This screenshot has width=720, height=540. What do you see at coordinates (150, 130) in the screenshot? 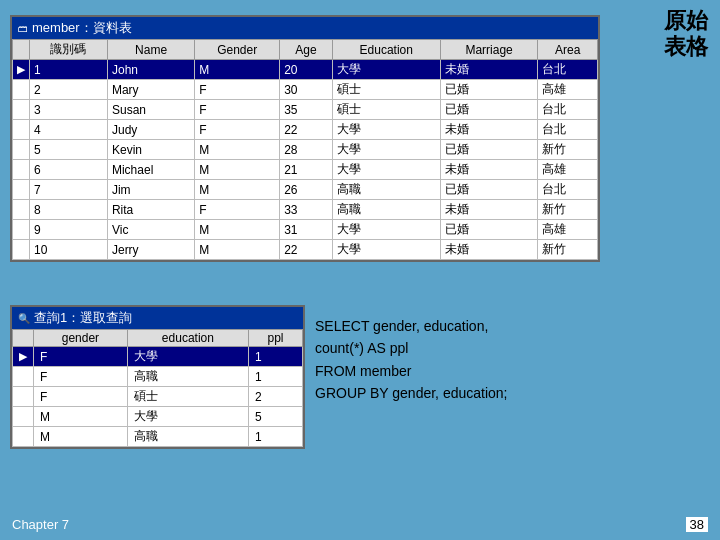
I see `cell-name: Judy` at bounding box center [150, 130].